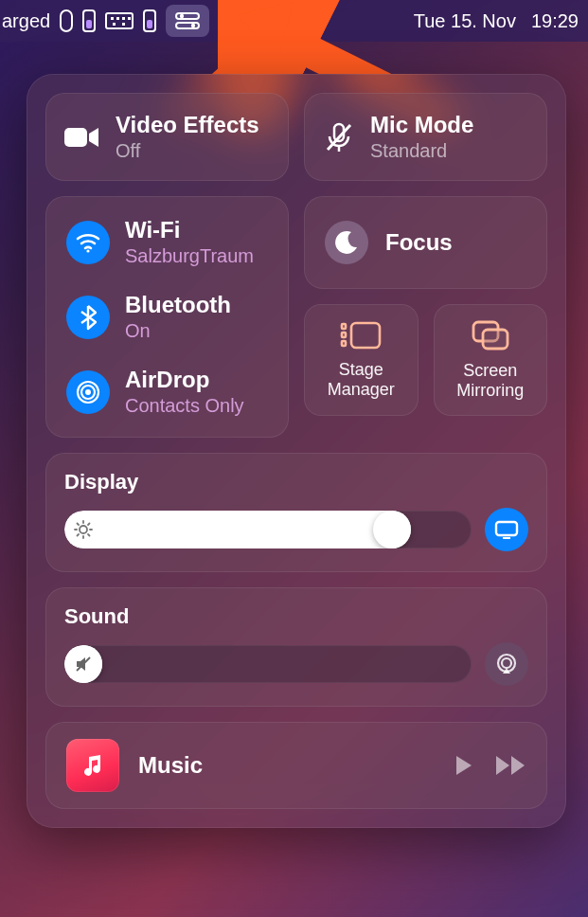 The width and height of the screenshot is (588, 917). Describe the element at coordinates (294, 21) in the screenshot. I see `menubar: arged Tue 15. Nov 19:29` at that location.